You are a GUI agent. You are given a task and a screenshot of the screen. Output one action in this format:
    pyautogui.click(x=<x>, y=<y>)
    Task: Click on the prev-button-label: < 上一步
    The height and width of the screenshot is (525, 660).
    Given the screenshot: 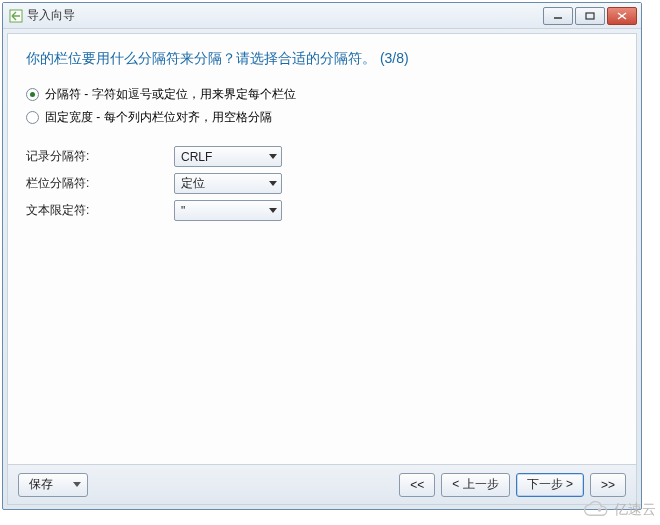 What is the action you would take?
    pyautogui.click(x=475, y=484)
    